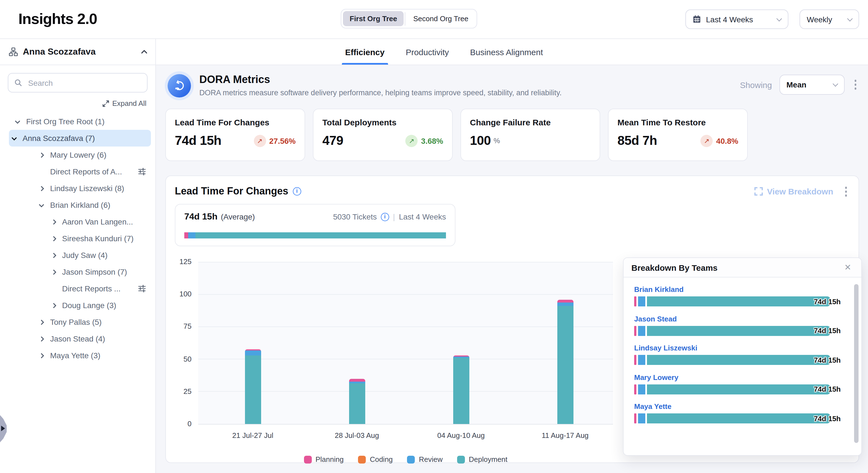 The width and height of the screenshot is (868, 473). What do you see at coordinates (748, 289) in the screenshot?
I see `breakdown-team-link: Brian Kirkland` at bounding box center [748, 289].